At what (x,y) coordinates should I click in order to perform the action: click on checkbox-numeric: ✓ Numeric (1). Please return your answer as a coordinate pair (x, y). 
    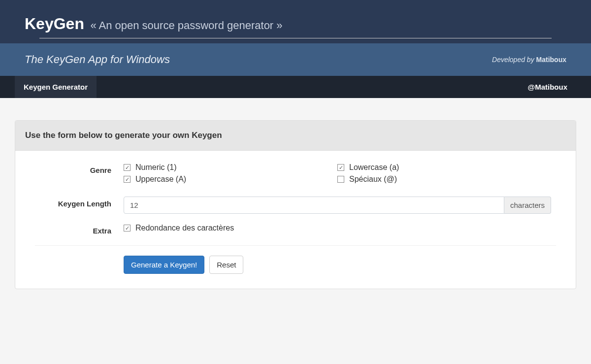
    Looking at the image, I should click on (230, 167).